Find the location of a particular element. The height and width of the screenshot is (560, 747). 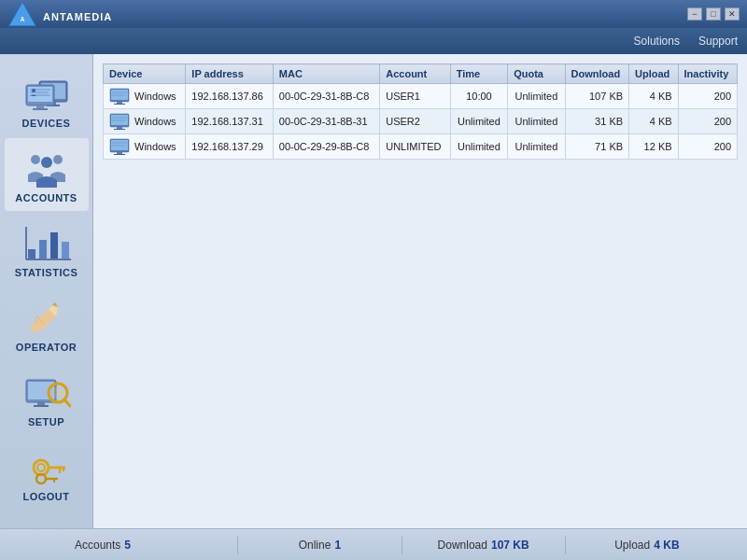

menubar: Solutions Support is located at coordinates (374, 41).